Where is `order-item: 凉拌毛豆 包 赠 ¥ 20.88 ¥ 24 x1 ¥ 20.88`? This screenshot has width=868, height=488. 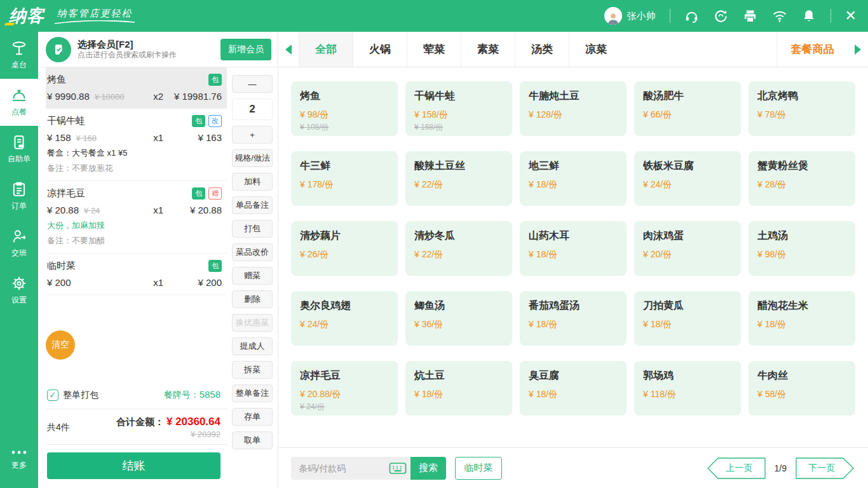
order-item: 凉拌毛豆 包 赠 ¥ 20.88 ¥ 24 x1 ¥ 20.88 is located at coordinates (136, 217).